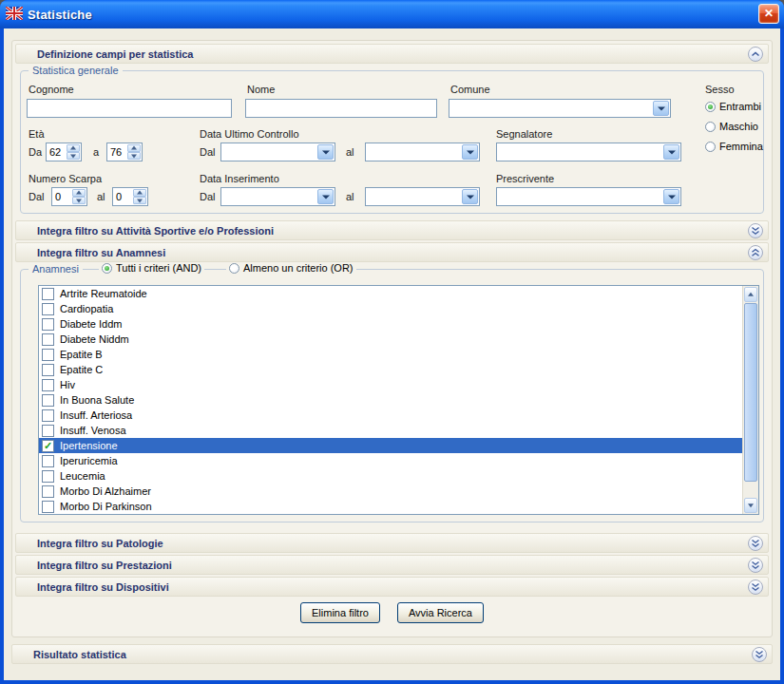 The width and height of the screenshot is (784, 684). What do you see at coordinates (732, 126) in the screenshot?
I see `radio-maschio: Maschio` at bounding box center [732, 126].